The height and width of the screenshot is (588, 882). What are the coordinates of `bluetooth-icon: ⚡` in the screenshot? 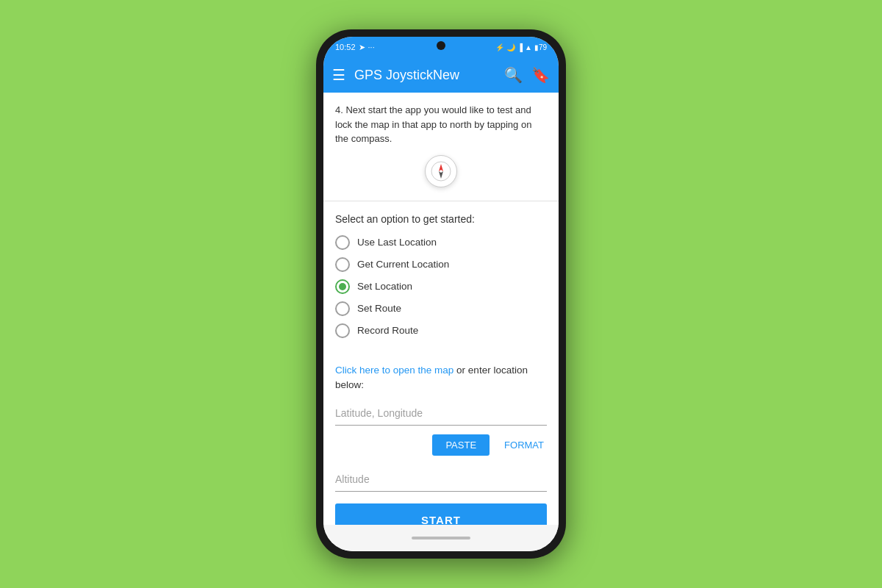 It's located at (500, 47).